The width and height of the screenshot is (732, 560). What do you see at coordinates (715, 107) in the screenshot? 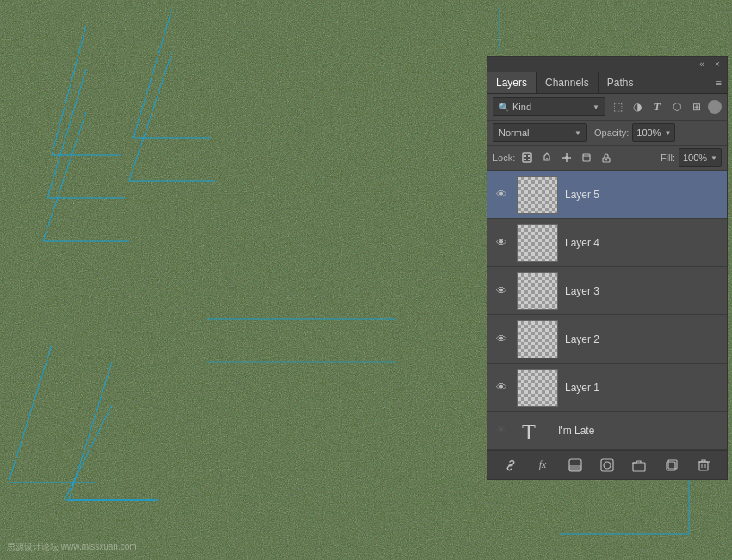
I see `enabled-filter-icon` at bounding box center [715, 107].